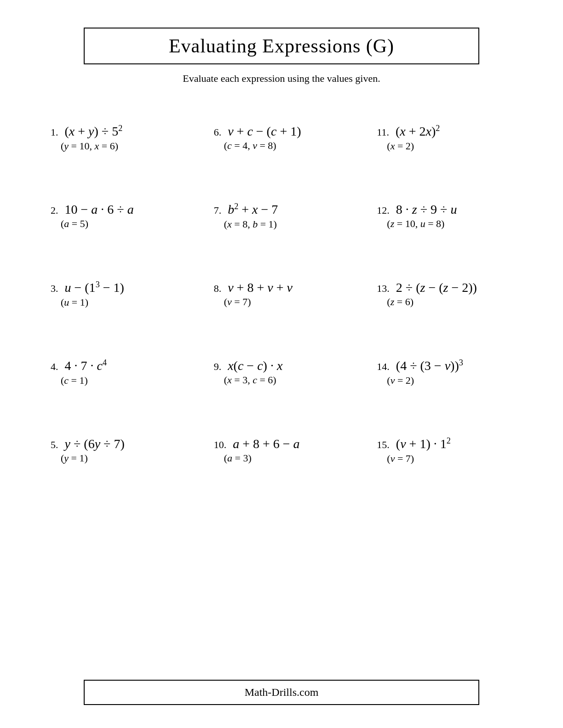  What do you see at coordinates (447, 366) in the screenshot?
I see `problem-expression: 14. (4 ÷ (3 − v))3` at bounding box center [447, 366].